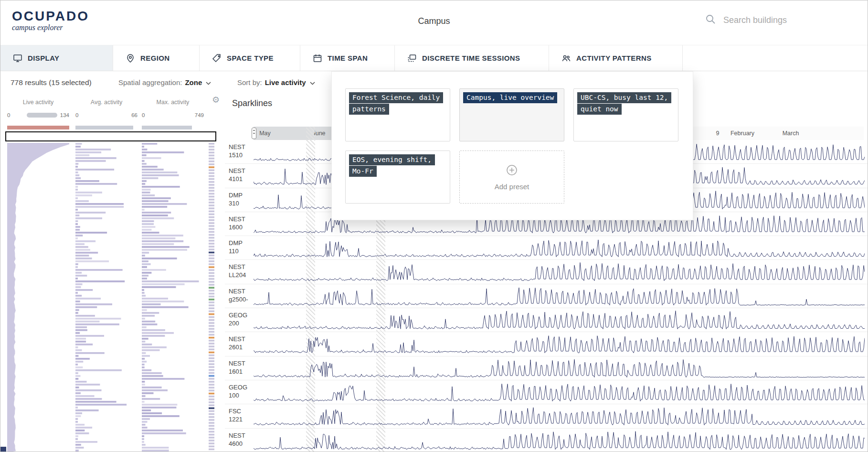 This screenshot has width=868, height=452. Describe the element at coordinates (236, 411) in the screenshot. I see `building-name: FSC` at that location.